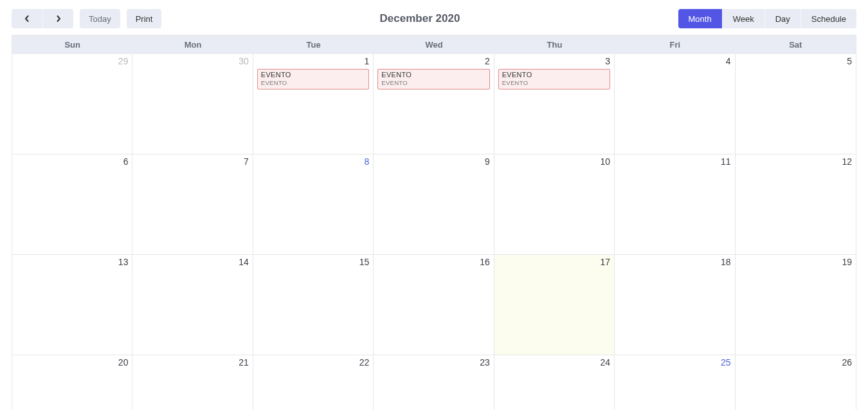 The height and width of the screenshot is (410, 868). Describe the element at coordinates (674, 61) in the screenshot. I see `day-number: 4` at that location.